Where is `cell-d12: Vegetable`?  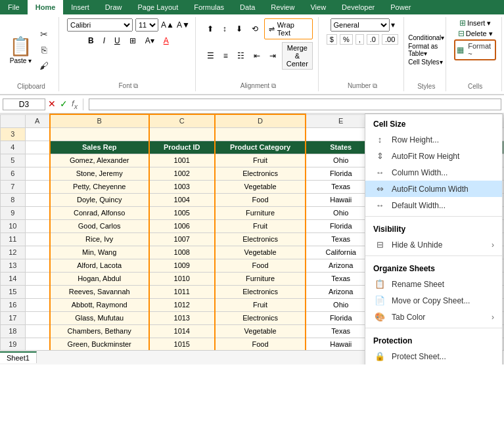 cell-d12: Vegetable is located at coordinates (260, 252).